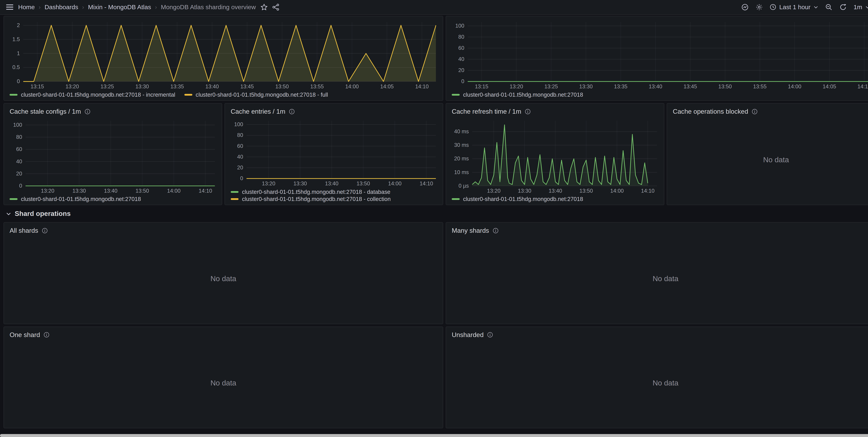 This screenshot has height=437, width=868. Describe the element at coordinates (240, 157) in the screenshot. I see `svg-text: 40` at that location.